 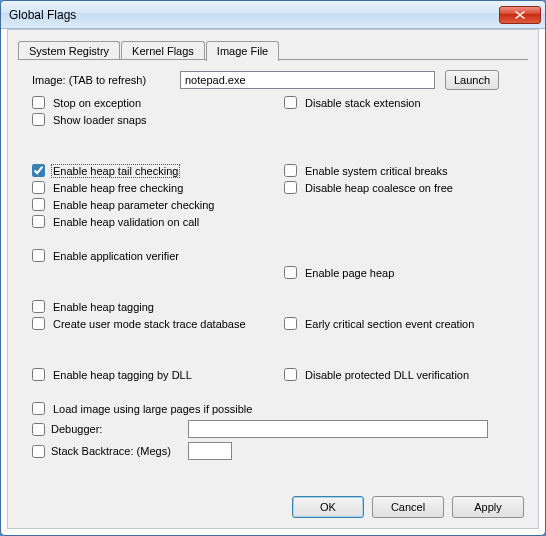 I want to click on tab-kernel-flags: Kernel Flags, so click(x=163, y=50).